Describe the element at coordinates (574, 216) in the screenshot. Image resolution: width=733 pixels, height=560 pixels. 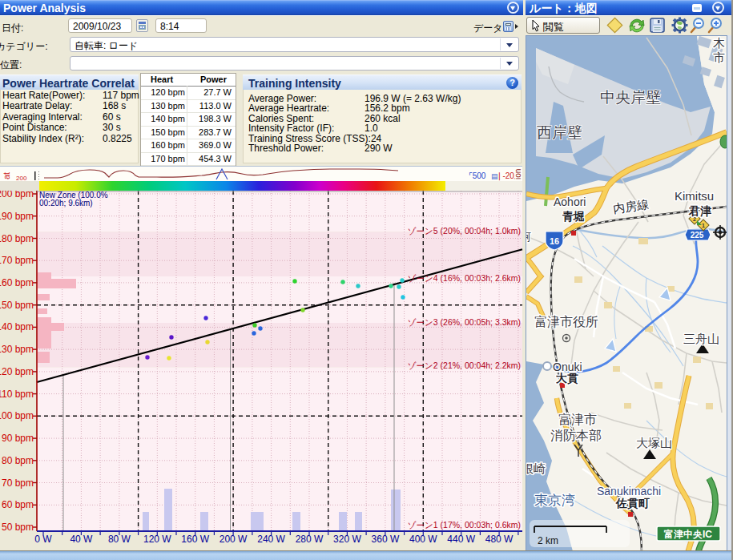
I see `svg-text: 青堀` at that location.